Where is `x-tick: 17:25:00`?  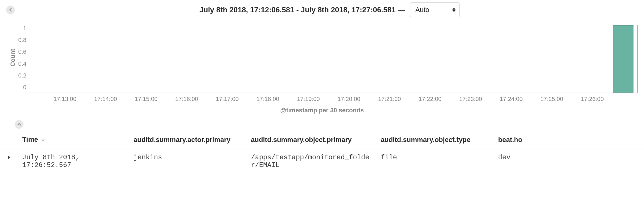 x-tick: 17:25:00 is located at coordinates (552, 99).